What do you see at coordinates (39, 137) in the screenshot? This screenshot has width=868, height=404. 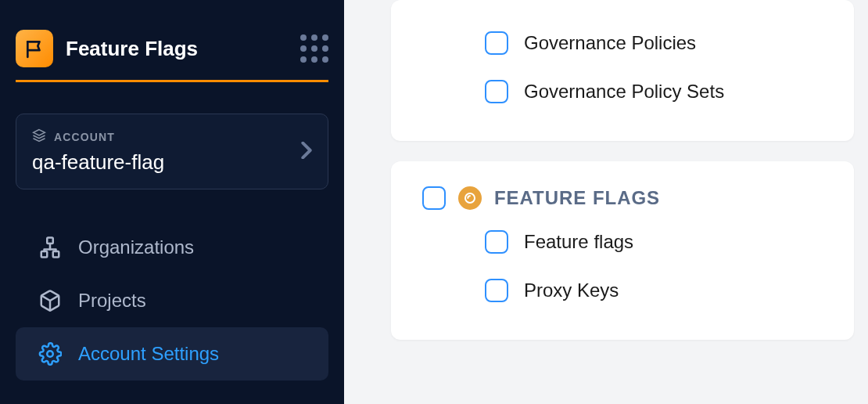 I see `layers-icon` at bounding box center [39, 137].